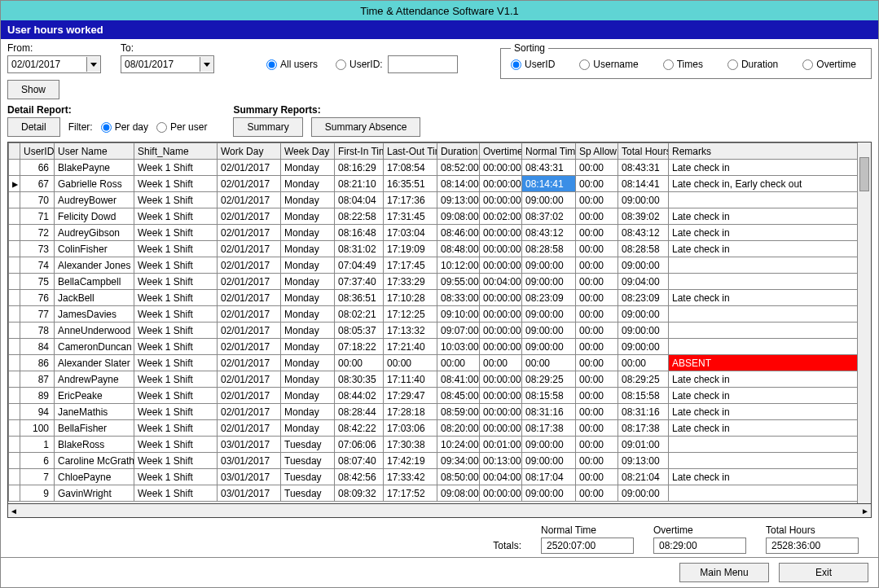  I want to click on from-label: From:, so click(54, 48).